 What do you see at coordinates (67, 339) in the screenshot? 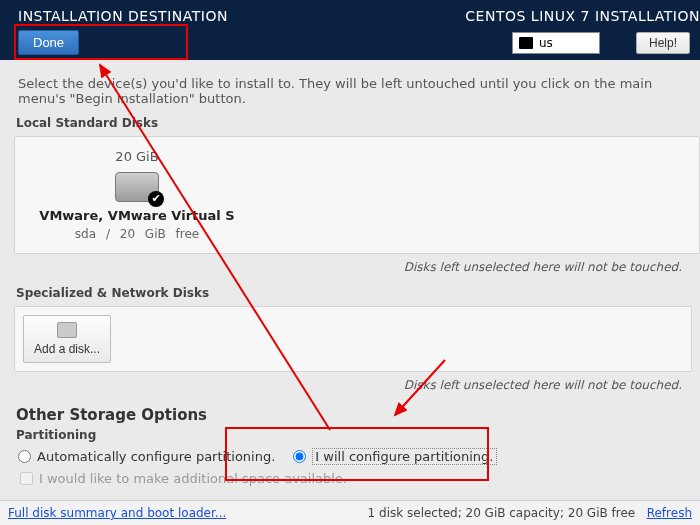
I see `add-disk-button: Add a disk...` at bounding box center [67, 339].